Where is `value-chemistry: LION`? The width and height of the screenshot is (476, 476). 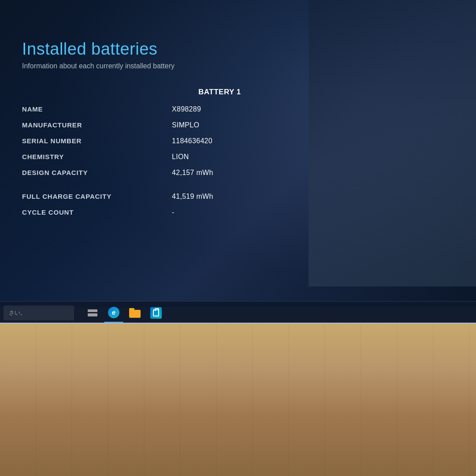 value-chemistry: LION is located at coordinates (181, 157).